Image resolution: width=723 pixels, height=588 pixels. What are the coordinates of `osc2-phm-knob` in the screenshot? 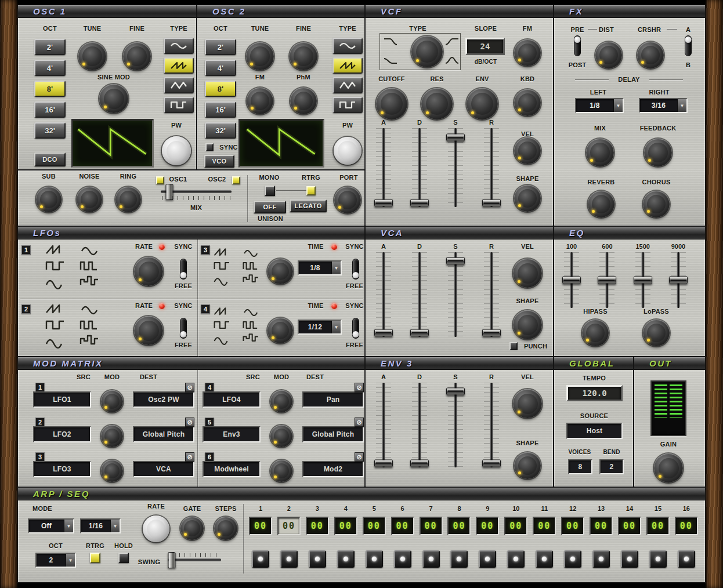 It's located at (303, 101).